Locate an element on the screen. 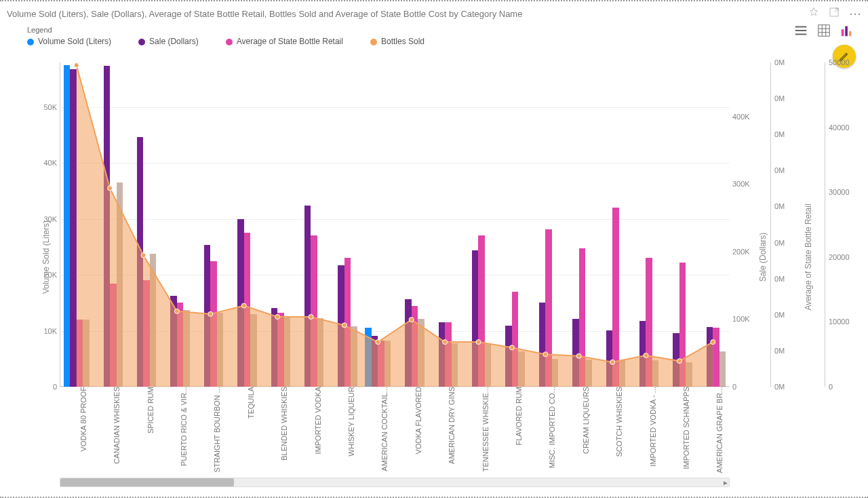 The width and height of the screenshot is (868, 498). x-tick-label: BLENDED WHISKIES is located at coordinates (284, 423).